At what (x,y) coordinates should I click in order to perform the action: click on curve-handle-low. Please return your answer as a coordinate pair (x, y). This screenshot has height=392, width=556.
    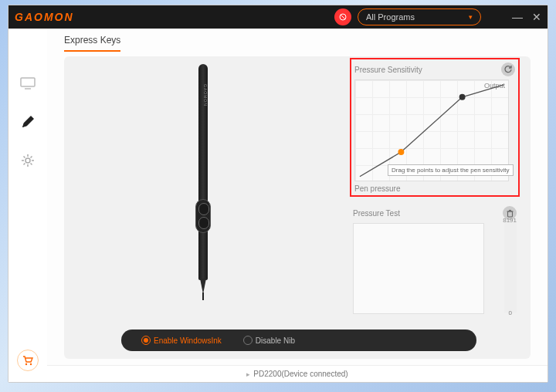
    Looking at the image, I should click on (401, 152).